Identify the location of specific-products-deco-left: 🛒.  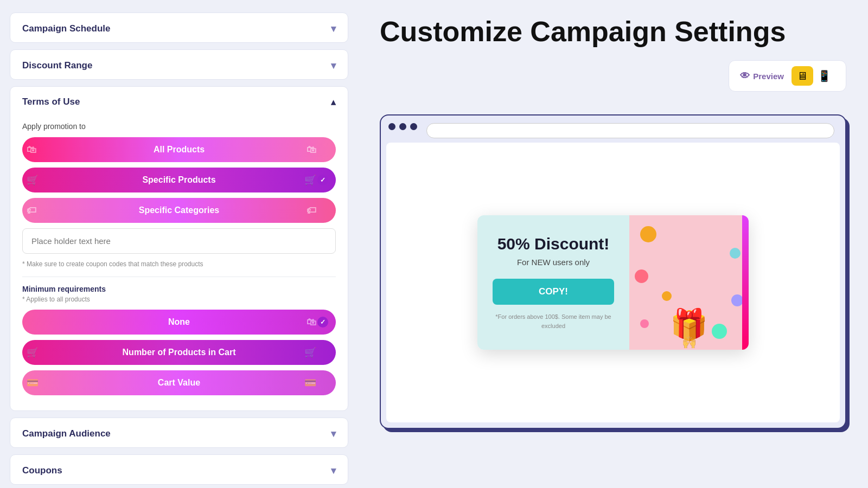
(33, 180).